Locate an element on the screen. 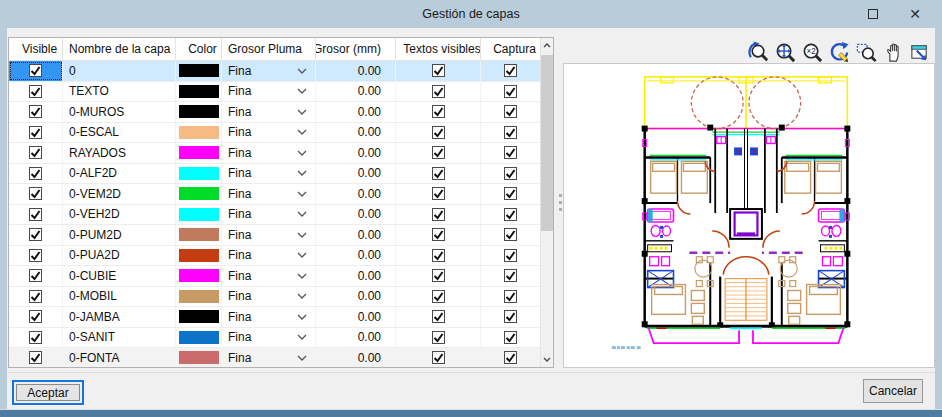 The image size is (942, 417). accept-button: Aceptar is located at coordinates (48, 392).